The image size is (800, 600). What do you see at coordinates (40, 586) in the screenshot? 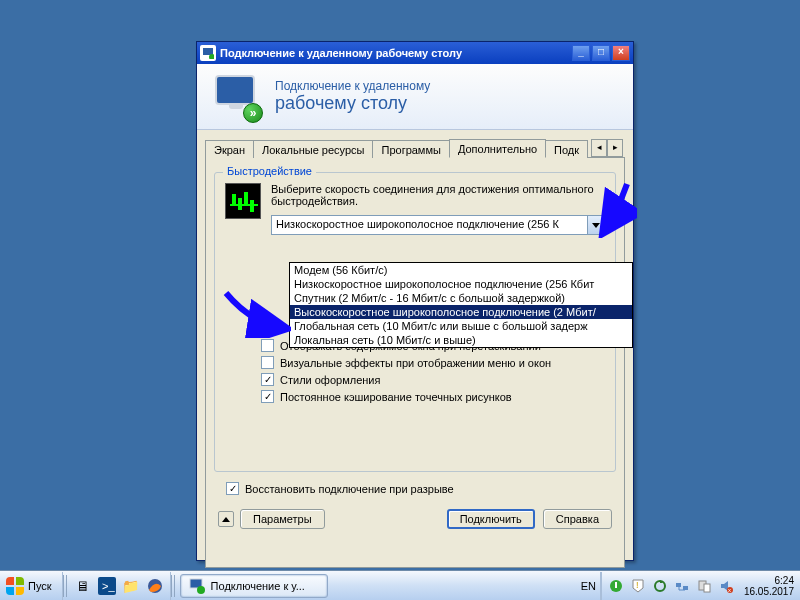
I see `start-label: Пуск` at bounding box center [40, 586].